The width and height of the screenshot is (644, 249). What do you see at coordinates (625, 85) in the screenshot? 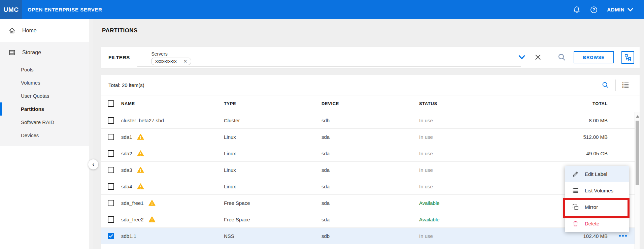
I see `list-view-icon` at bounding box center [625, 85].